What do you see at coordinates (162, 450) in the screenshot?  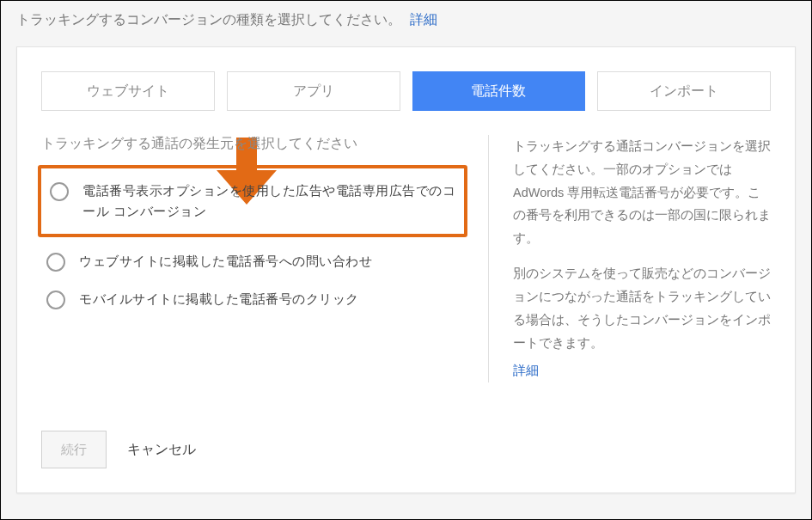 I see `cancel-button: キャンセル` at bounding box center [162, 450].